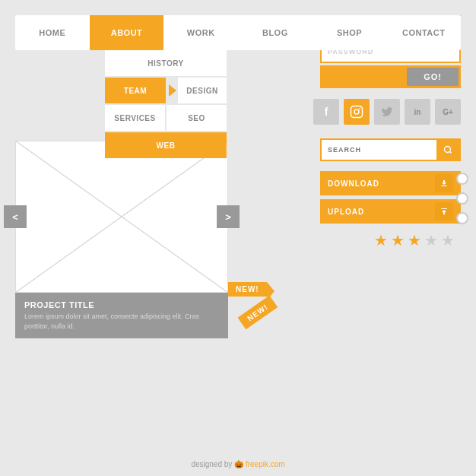 The height and width of the screenshot is (476, 476). I want to click on upload-icon, so click(444, 211).